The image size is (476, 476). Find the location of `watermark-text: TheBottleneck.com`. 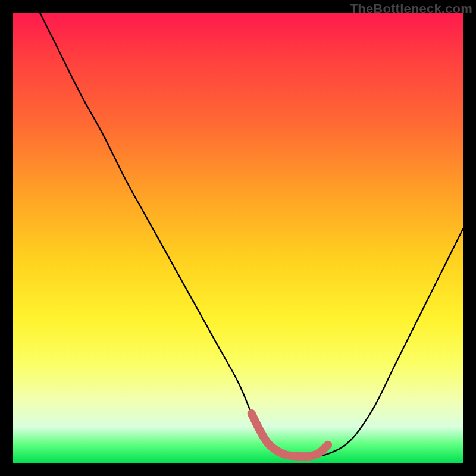

watermark-text: TheBottleneck.com is located at coordinates (411, 9).